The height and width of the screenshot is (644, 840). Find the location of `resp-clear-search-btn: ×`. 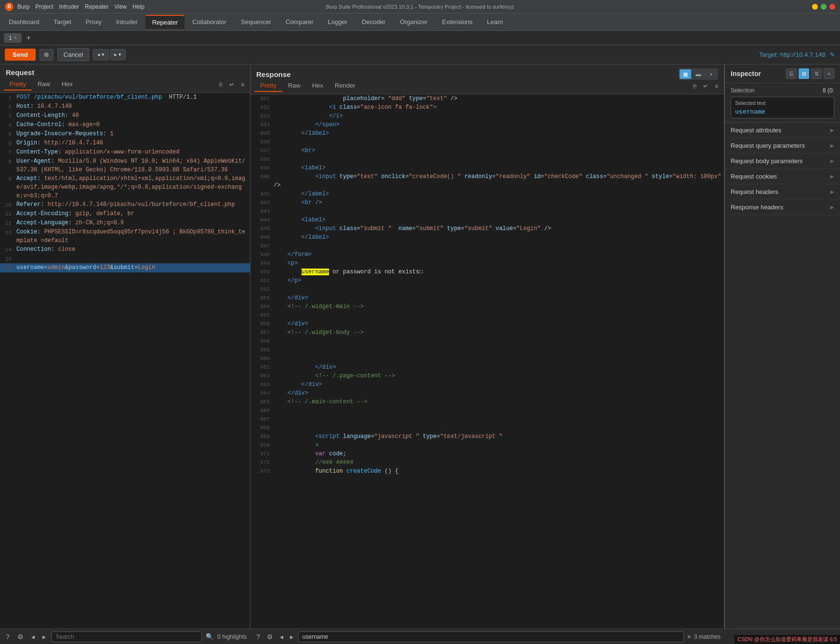

resp-clear-search-btn: × is located at coordinates (689, 637).